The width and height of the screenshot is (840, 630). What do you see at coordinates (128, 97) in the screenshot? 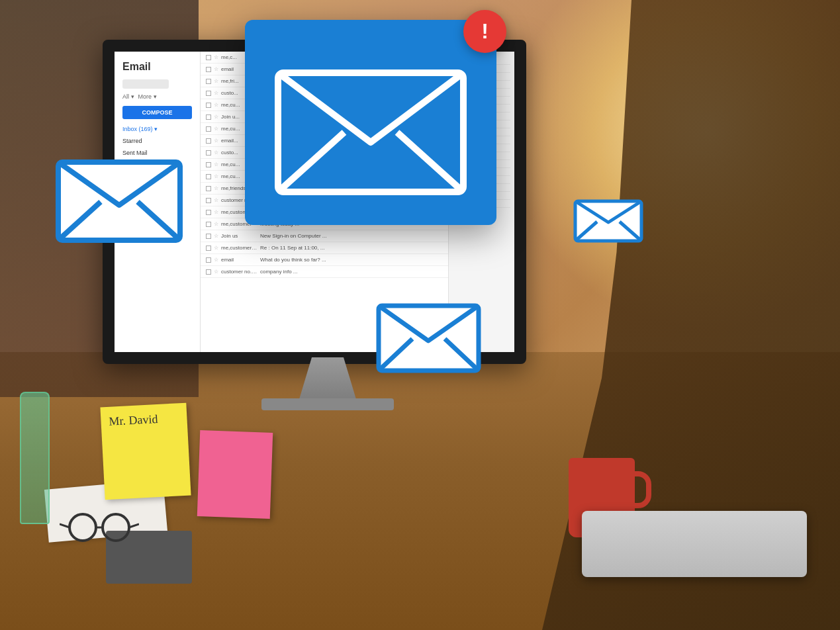
I see `filter-all: All ▾` at bounding box center [128, 97].